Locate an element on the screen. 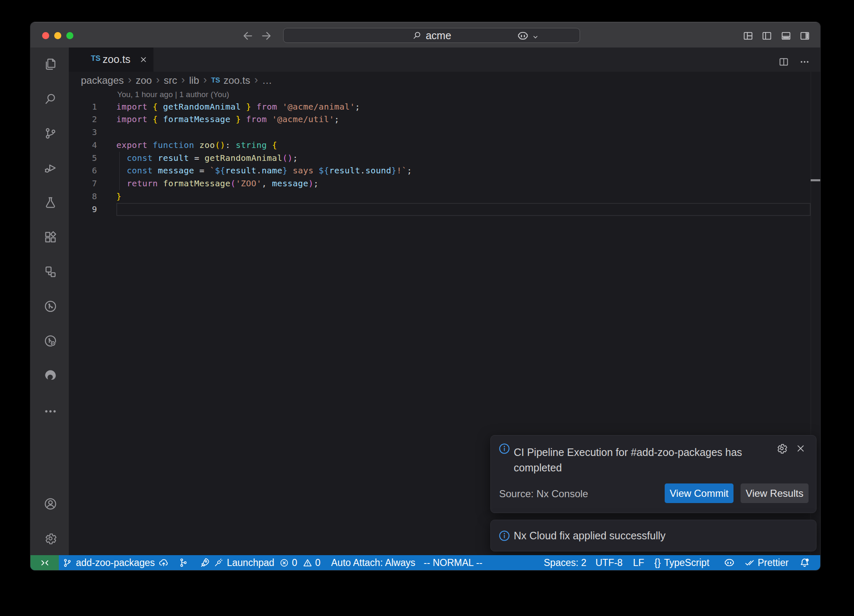 The image size is (854, 616). code-text: import { getRandomAnimal } from '@acme/a… is located at coordinates (239, 107).